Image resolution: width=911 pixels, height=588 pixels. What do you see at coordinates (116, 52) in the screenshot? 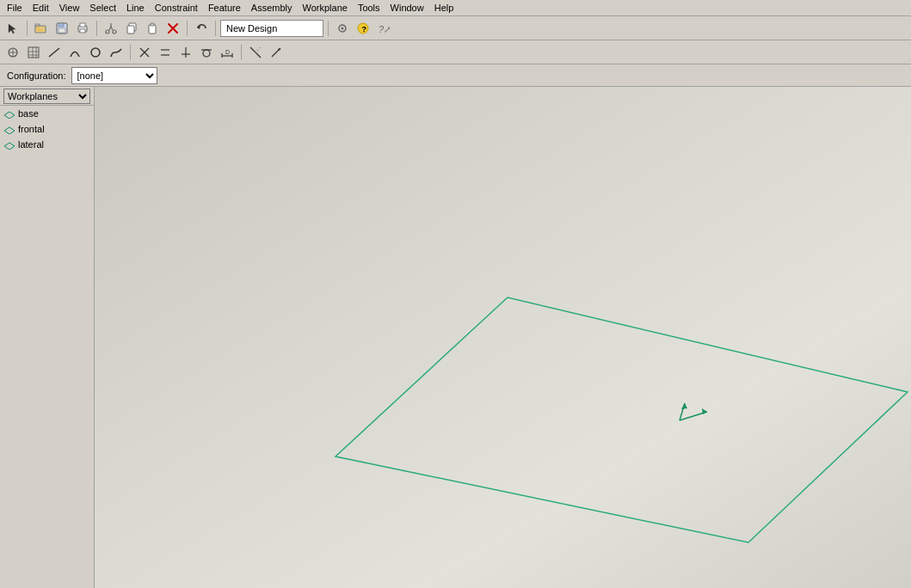
I see `spline-button` at bounding box center [116, 52].